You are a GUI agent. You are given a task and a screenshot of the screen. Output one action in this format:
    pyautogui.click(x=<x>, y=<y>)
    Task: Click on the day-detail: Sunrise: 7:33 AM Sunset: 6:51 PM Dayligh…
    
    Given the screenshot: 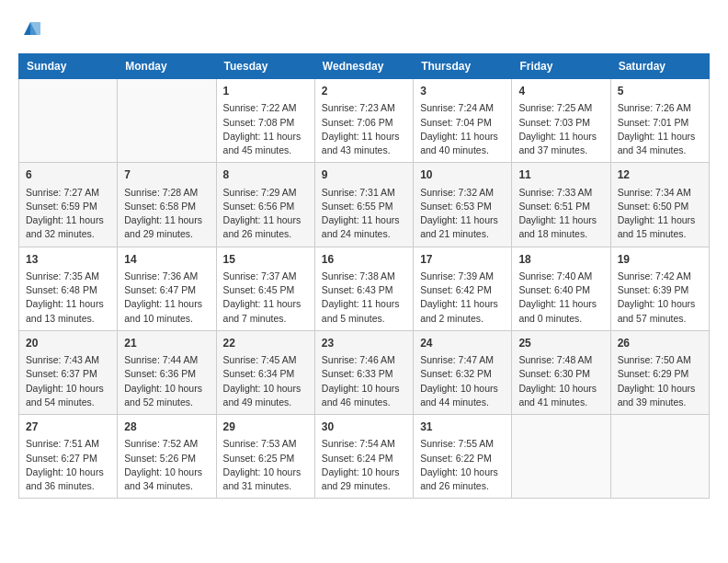 What is the action you would take?
    pyautogui.click(x=561, y=213)
    